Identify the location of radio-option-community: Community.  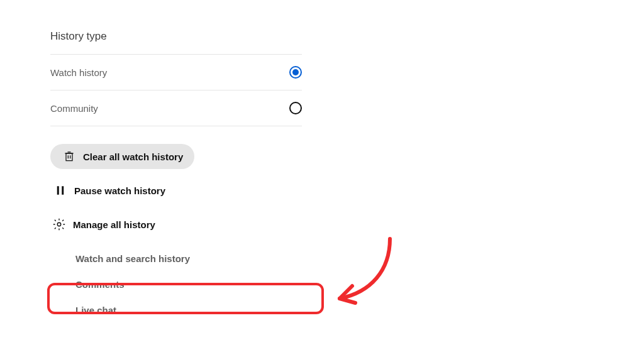
(176, 108).